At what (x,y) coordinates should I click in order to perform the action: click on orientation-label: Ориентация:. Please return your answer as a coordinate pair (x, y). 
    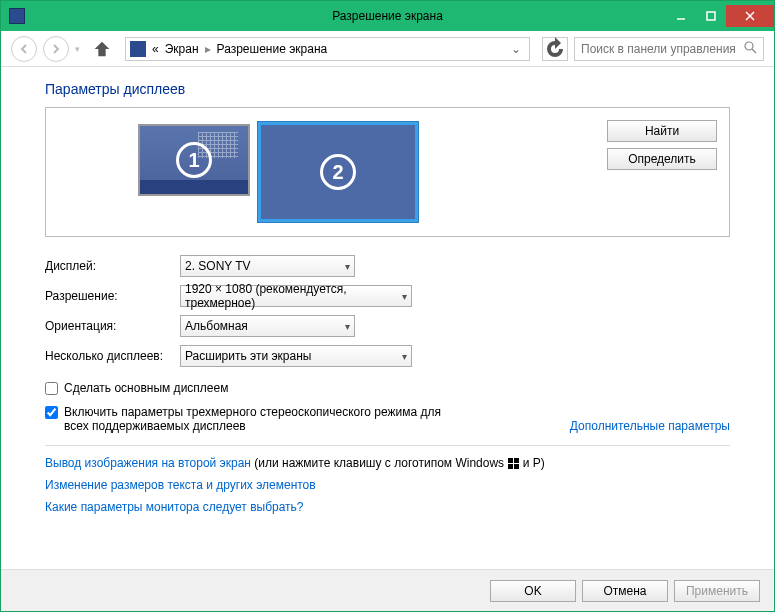
    Looking at the image, I should click on (112, 326).